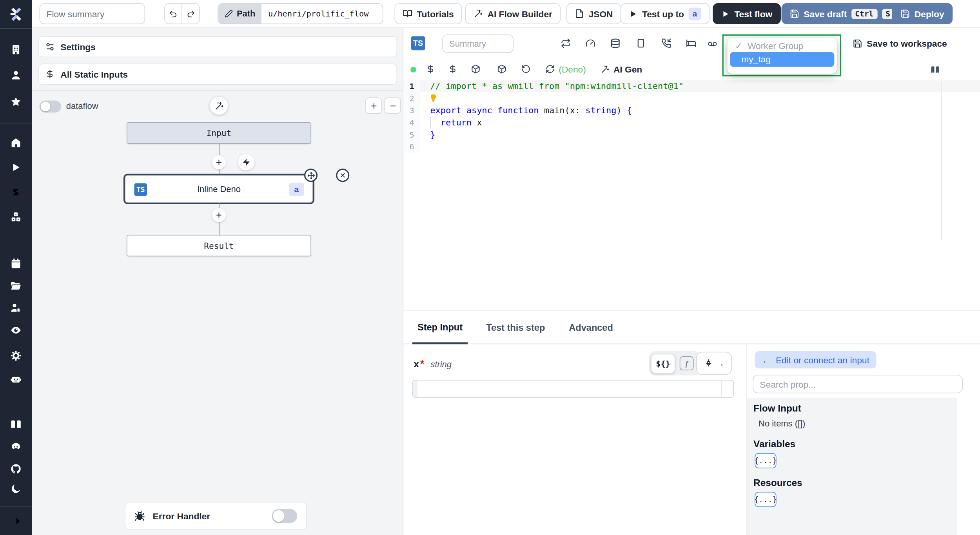  What do you see at coordinates (50, 107) in the screenshot?
I see `dataflow-toggle` at bounding box center [50, 107].